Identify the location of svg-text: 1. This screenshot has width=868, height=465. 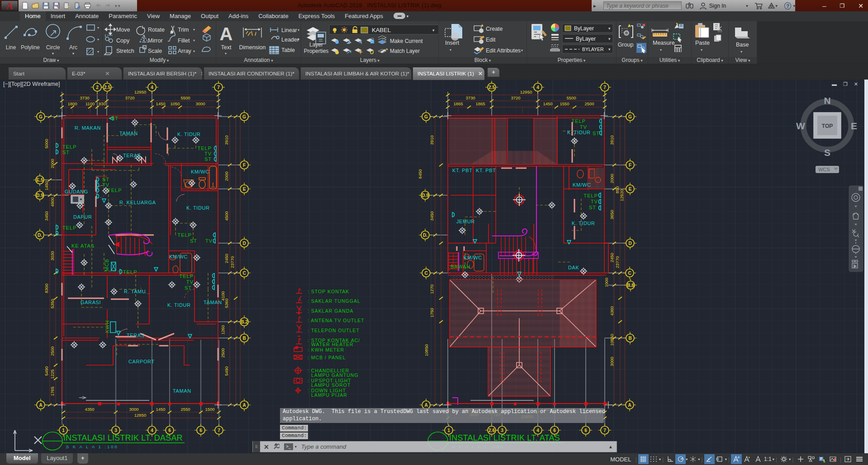
(449, 430).